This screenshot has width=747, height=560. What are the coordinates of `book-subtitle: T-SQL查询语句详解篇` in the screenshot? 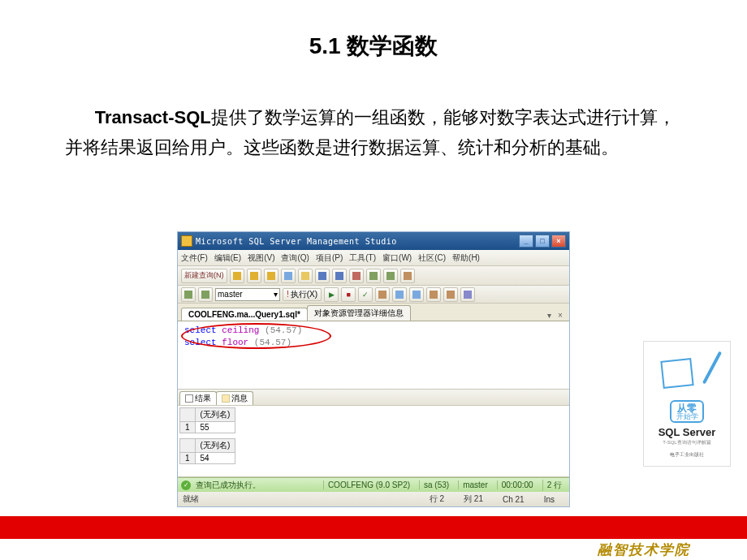 It's located at (687, 443).